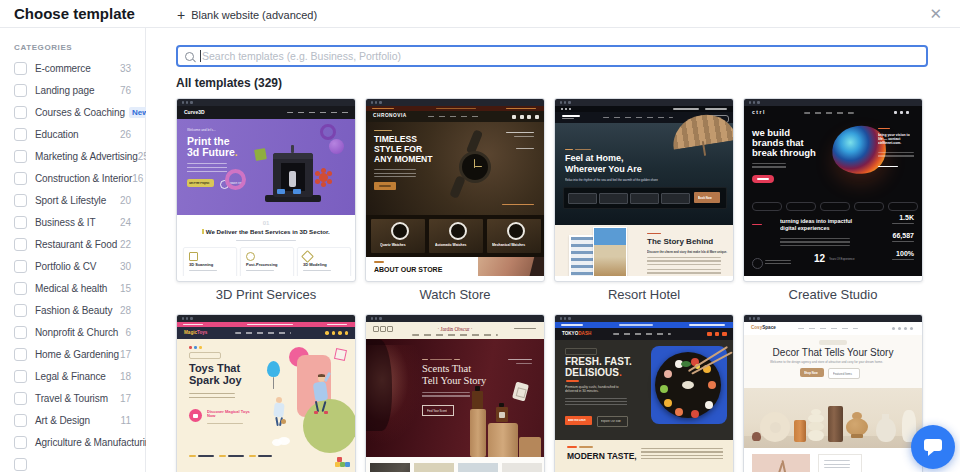 The width and height of the screenshot is (960, 472). I want to click on mini-photo, so click(833, 418).